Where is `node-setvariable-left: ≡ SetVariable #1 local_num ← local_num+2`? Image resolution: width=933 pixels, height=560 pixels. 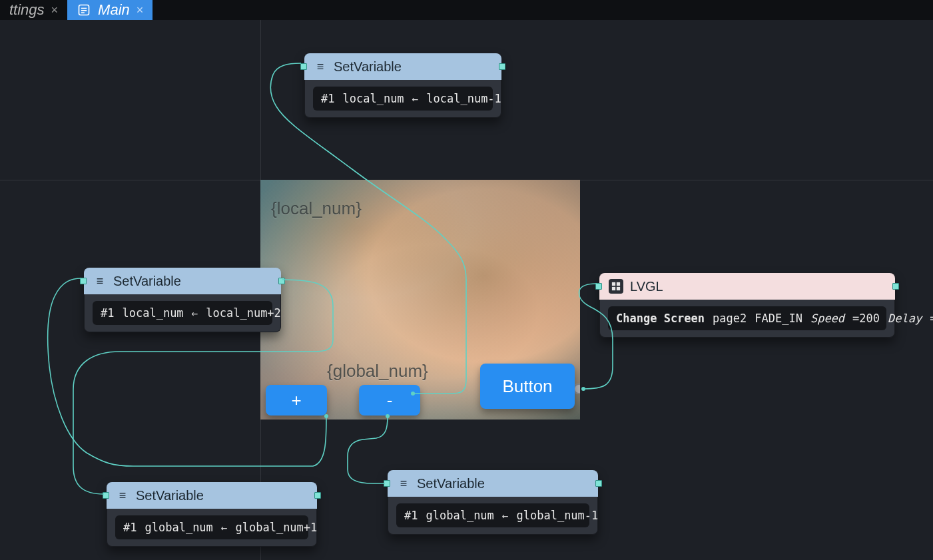 node-setvariable-left: ≡ SetVariable #1 local_num ← local_num+2 is located at coordinates (182, 300).